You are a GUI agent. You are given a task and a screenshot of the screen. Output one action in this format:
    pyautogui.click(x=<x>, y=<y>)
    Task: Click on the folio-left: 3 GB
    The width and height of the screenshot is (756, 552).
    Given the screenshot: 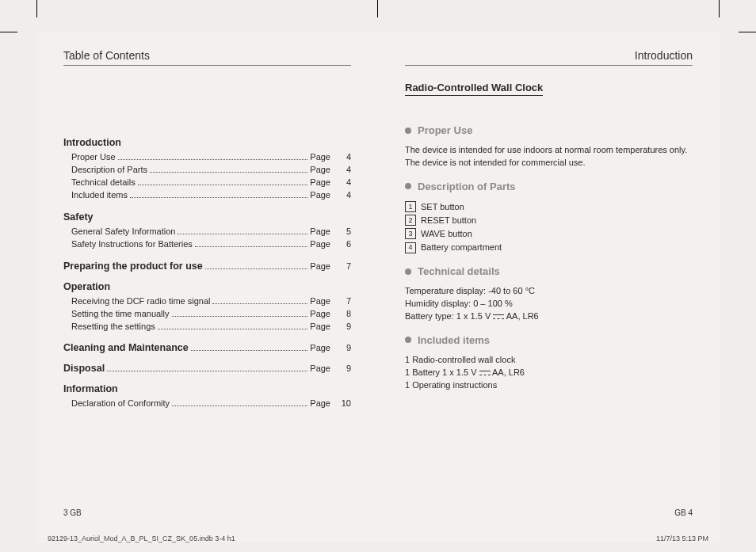 What is the action you would take?
    pyautogui.click(x=73, y=513)
    